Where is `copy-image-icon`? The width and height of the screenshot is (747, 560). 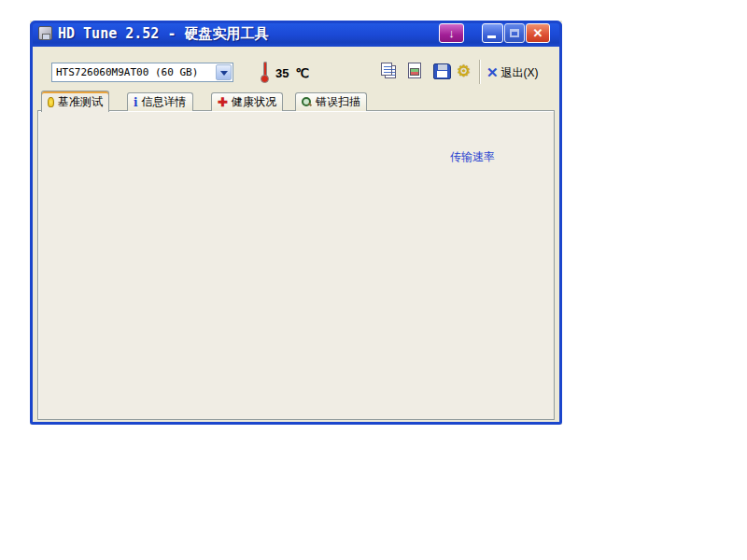
copy-image-icon is located at coordinates (415, 71).